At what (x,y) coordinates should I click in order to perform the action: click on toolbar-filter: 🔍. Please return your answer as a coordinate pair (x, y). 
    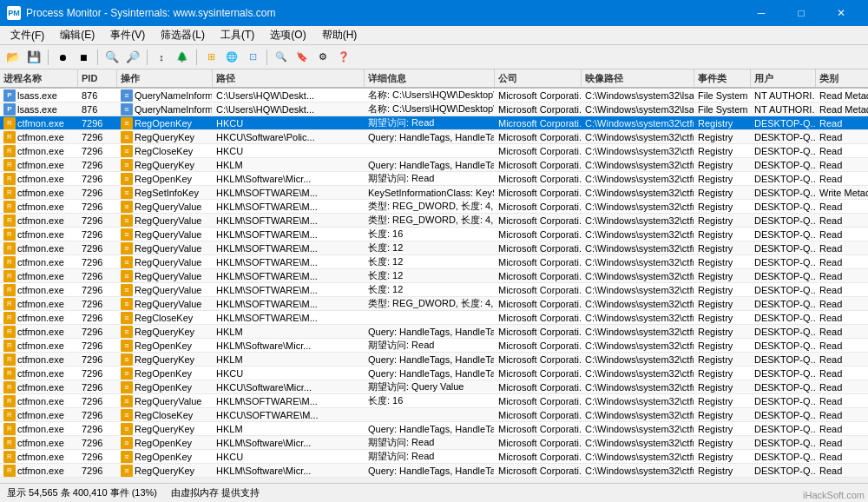
    Looking at the image, I should click on (112, 57).